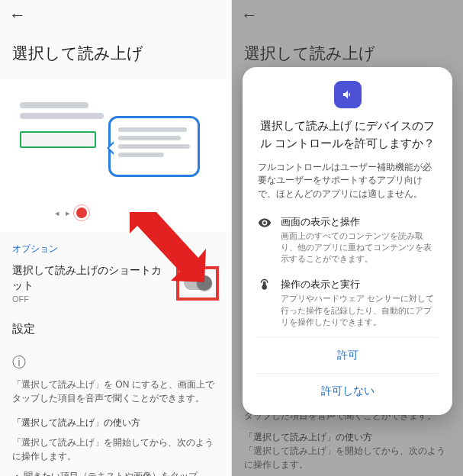  I want to click on settings-heading: 設定, so click(116, 325).